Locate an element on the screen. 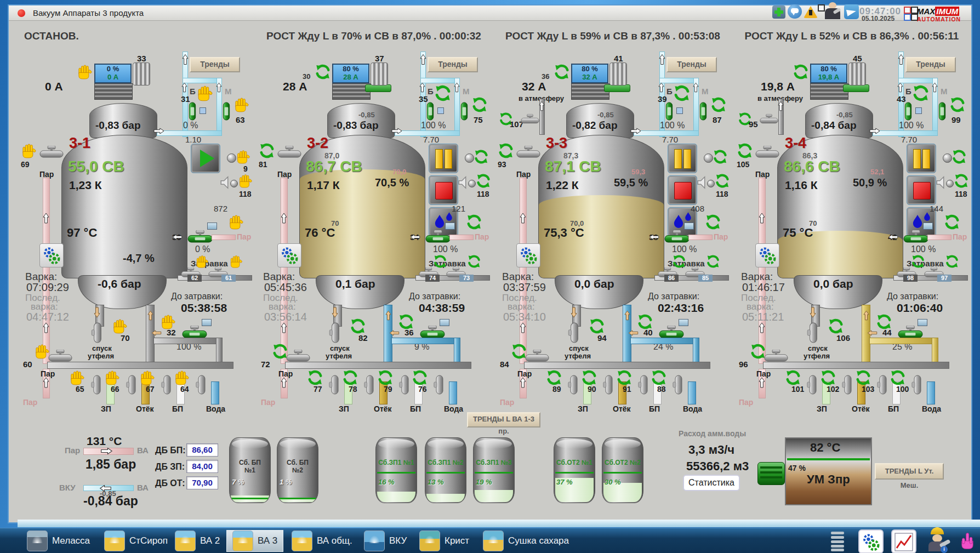  taskbar-gears-icon is located at coordinates (871, 541).